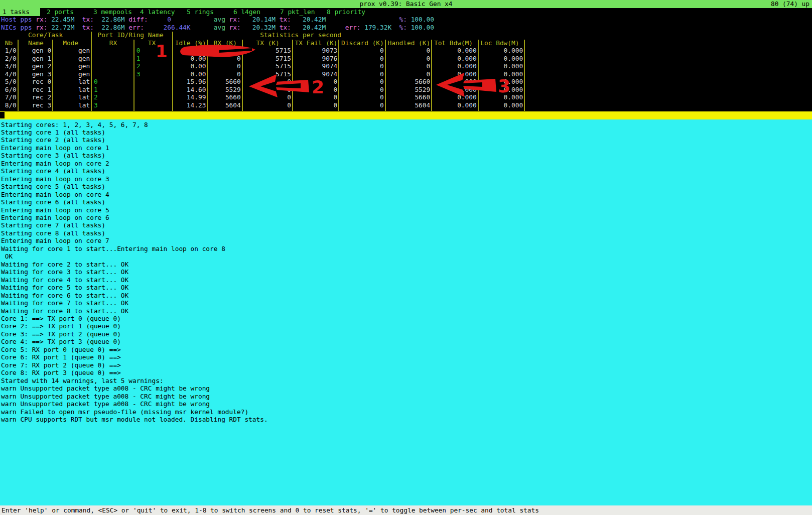 This screenshot has width=812, height=515. I want to click on log-line: Starting core 8 (all tasks), so click(53, 233).